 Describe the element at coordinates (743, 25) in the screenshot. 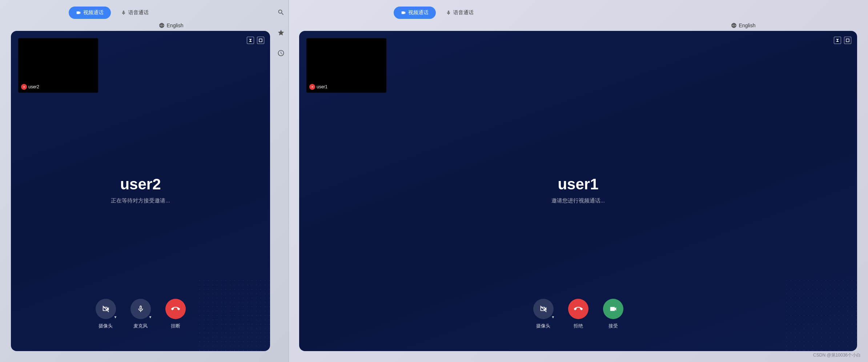

I see `right-language-button: English` at that location.